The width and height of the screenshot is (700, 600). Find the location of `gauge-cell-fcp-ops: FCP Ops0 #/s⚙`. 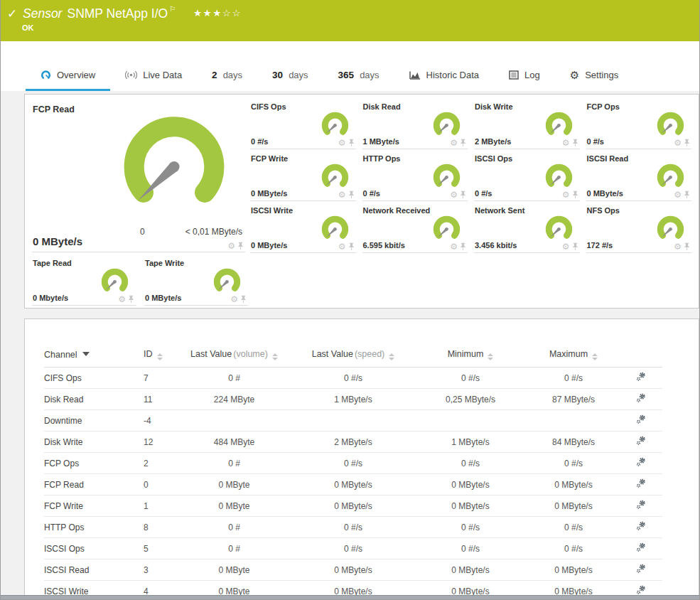

gauge-cell-fcp-ops: FCP Ops0 #/s⚙ is located at coordinates (640, 125).